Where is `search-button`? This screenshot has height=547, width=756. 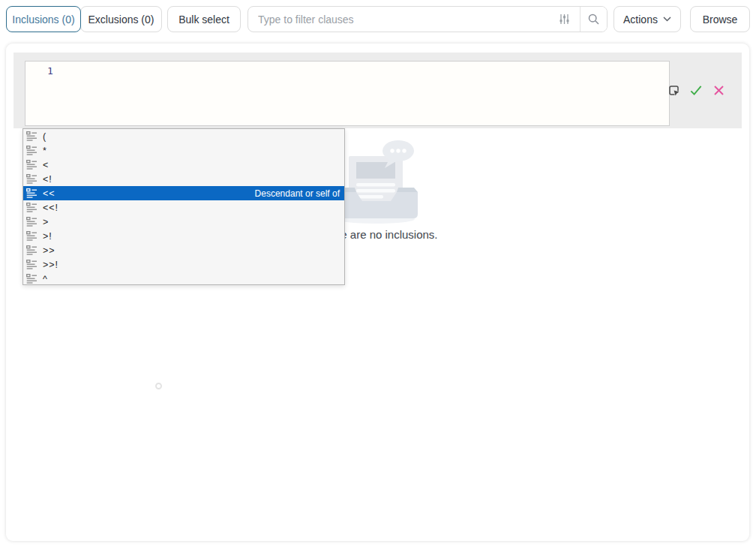 search-button is located at coordinates (593, 20).